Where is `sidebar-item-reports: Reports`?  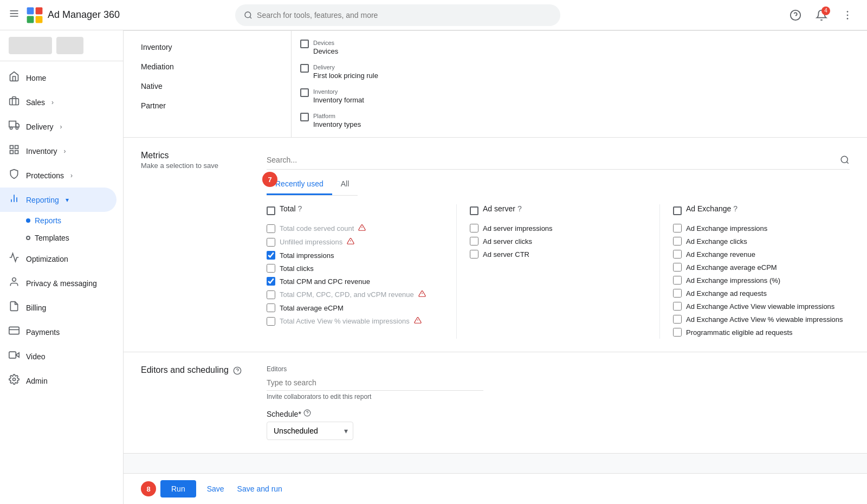
sidebar-item-reports: Reports is located at coordinates (72, 221).